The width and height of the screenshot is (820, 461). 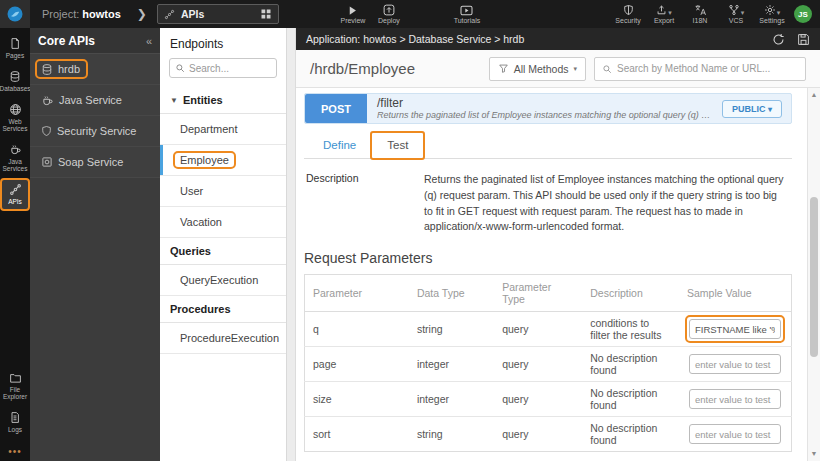 I want to click on security-label: Security, so click(x=628, y=20).